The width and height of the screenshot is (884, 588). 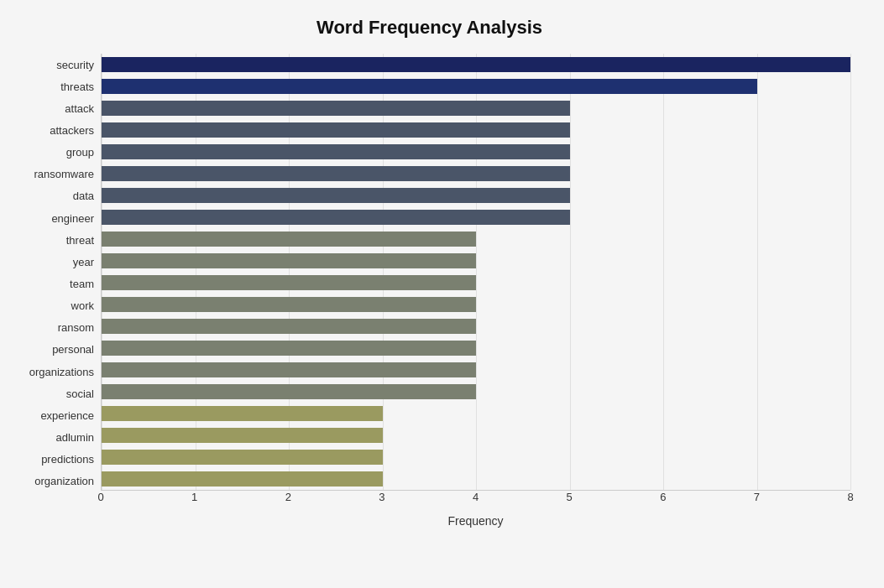 What do you see at coordinates (84, 262) in the screenshot?
I see `y-label: year` at bounding box center [84, 262].